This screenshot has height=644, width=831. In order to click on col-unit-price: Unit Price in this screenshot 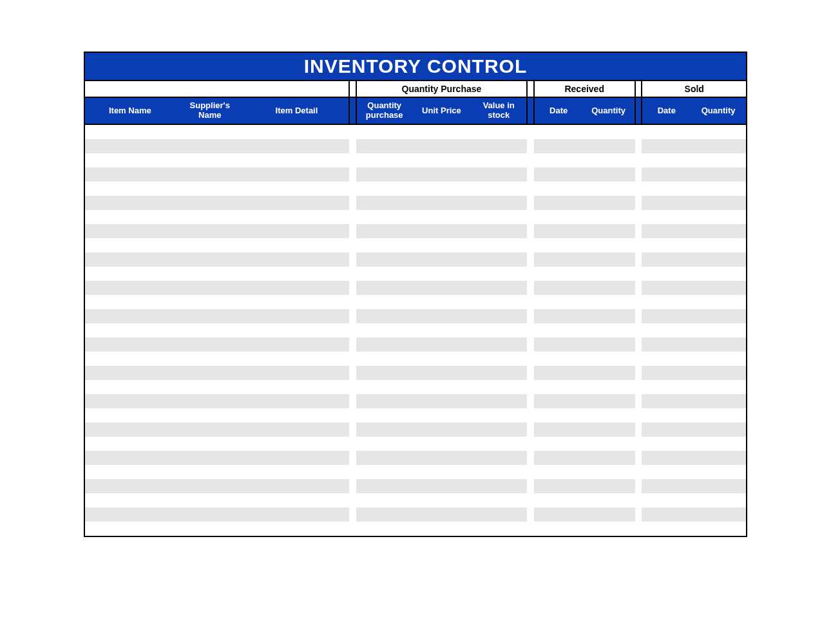, I will do `click(441, 111)`.